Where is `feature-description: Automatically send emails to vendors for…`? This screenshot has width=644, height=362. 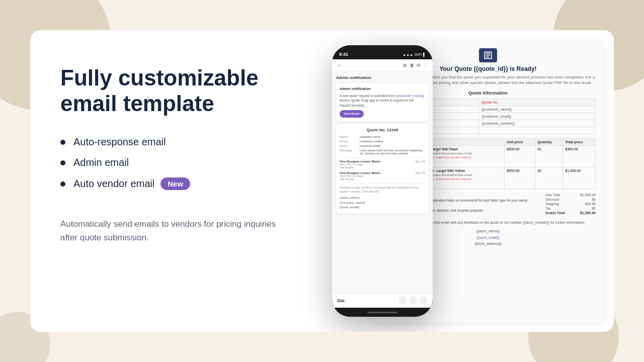 feature-description: Automatically send emails to vendors for… is located at coordinates (171, 231).